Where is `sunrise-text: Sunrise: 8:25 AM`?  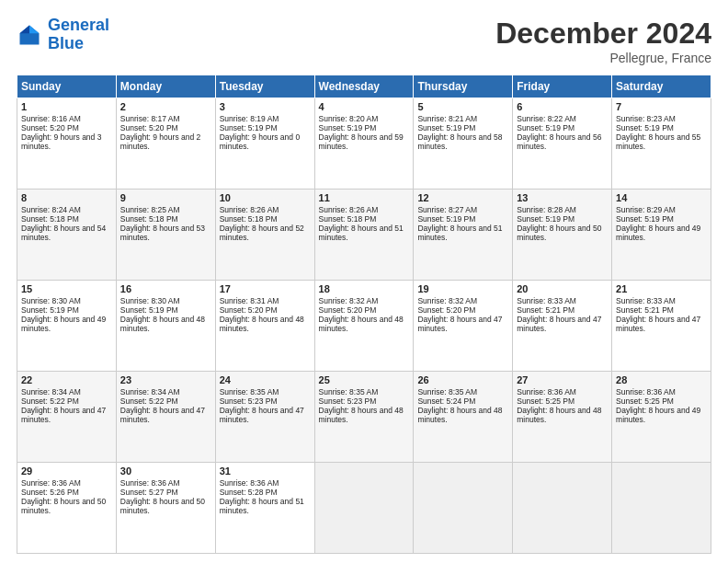
sunrise-text: Sunrise: 8:25 AM is located at coordinates (151, 210).